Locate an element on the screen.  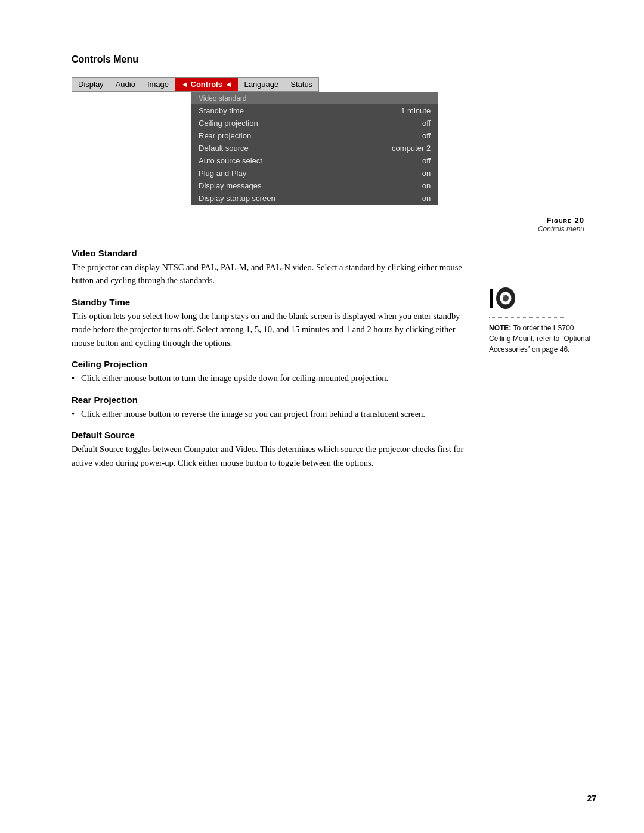
list-item: Rear projection off is located at coordinates (315, 136).